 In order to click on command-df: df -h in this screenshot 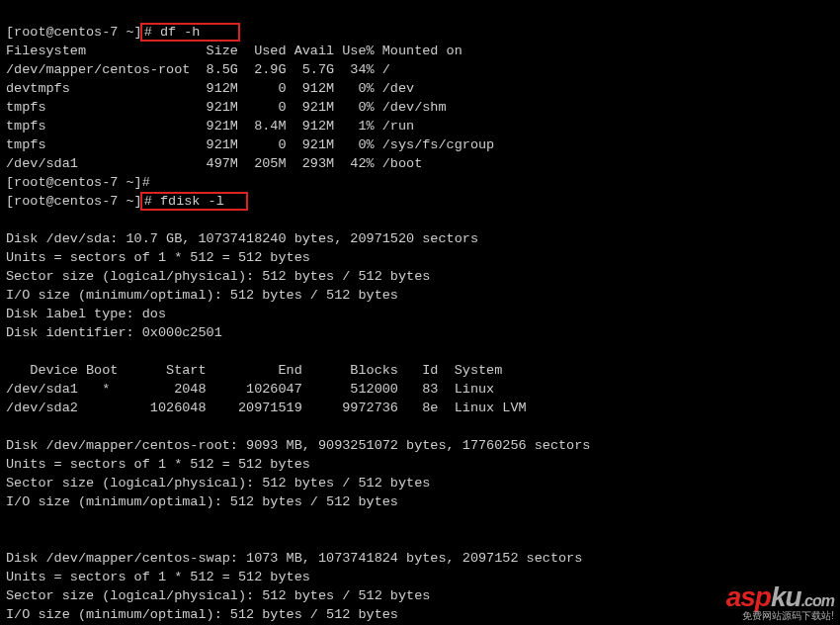, I will do `click(180, 32)`.